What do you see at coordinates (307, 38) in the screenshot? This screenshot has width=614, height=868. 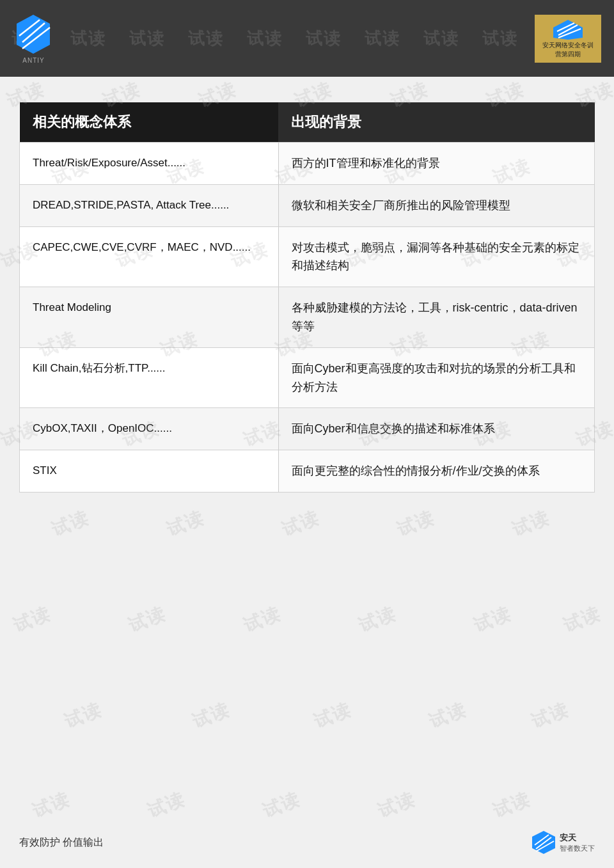 I see `header-watermarks: 试读 试读 试读 试读 试读 试读 试读 试读 试读` at bounding box center [307, 38].